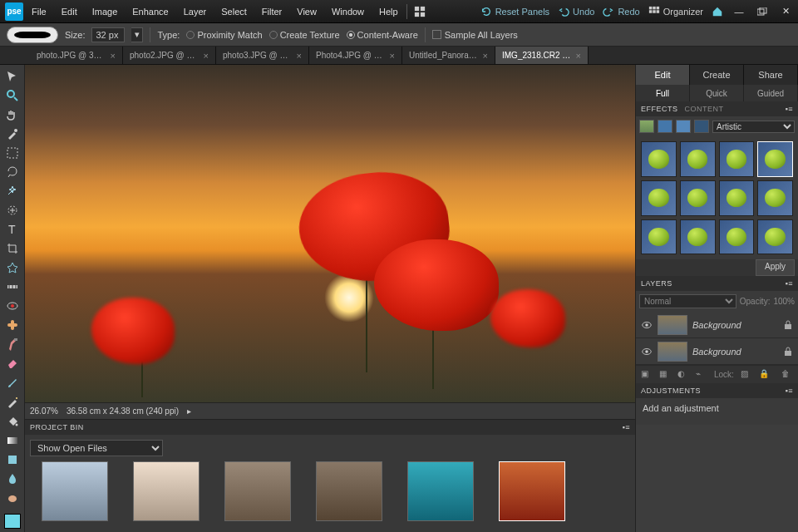 The height and width of the screenshot is (532, 798). What do you see at coordinates (347, 12) in the screenshot?
I see `menu-window: Window` at bounding box center [347, 12].